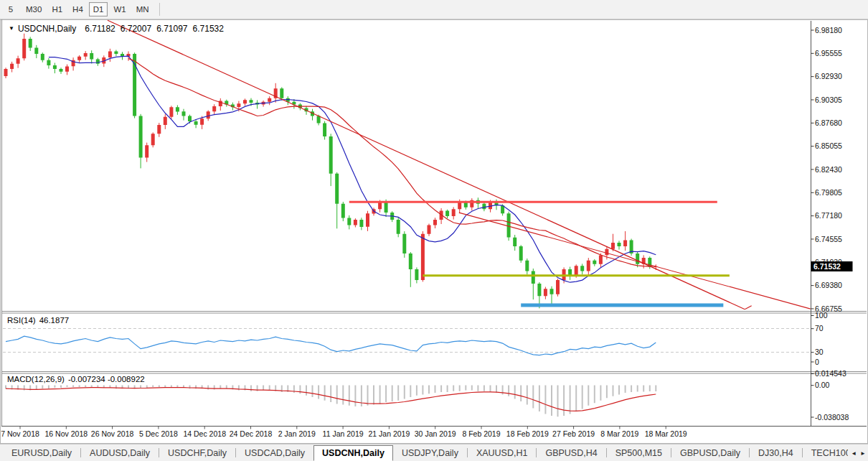 The height and width of the screenshot is (461, 868). Describe the element at coordinates (34, 9) in the screenshot. I see `timeframe-button-m30: M30` at that location.